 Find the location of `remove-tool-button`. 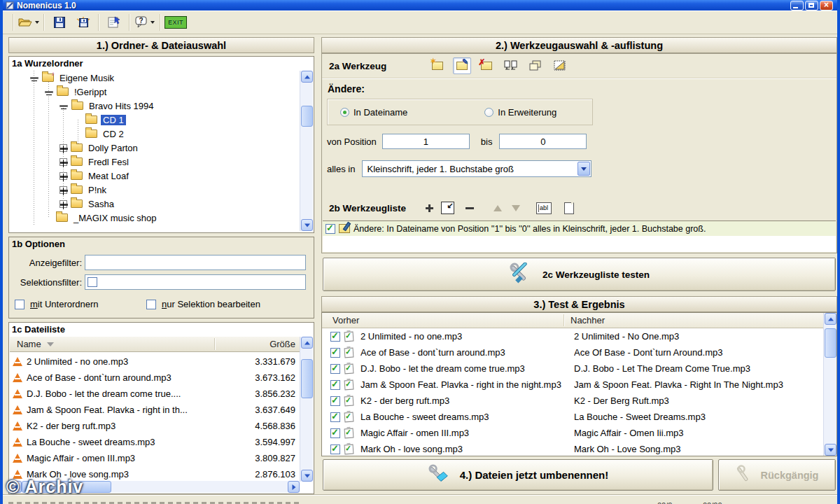

remove-tool-button is located at coordinates (470, 208).